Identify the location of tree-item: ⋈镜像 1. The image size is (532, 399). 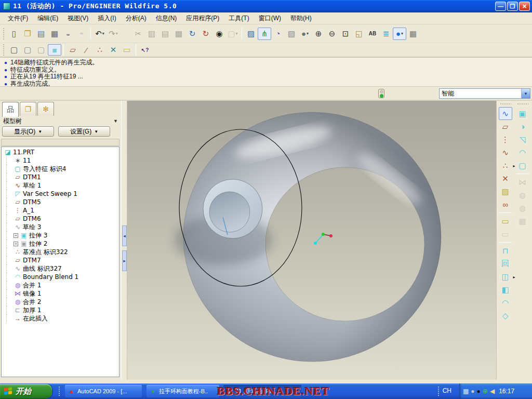
(60, 294).